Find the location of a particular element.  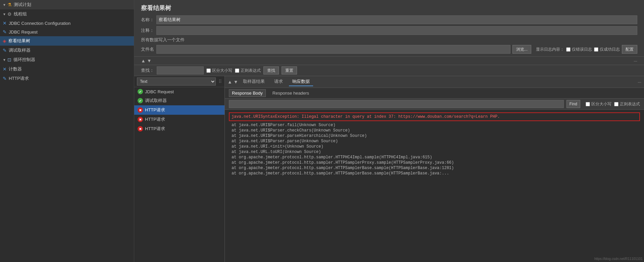

stack-line-6: at org.apache.jmeter.protocol.http.sampl… is located at coordinates (436, 157).